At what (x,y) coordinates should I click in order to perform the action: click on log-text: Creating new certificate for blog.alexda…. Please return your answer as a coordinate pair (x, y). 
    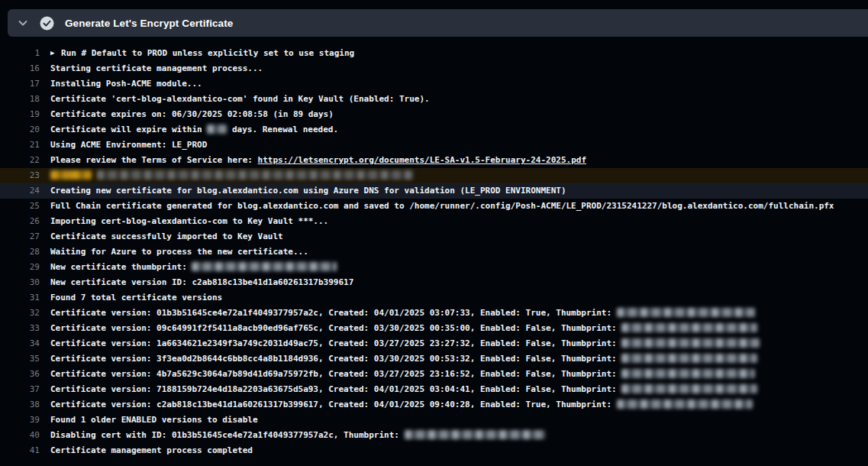
    Looking at the image, I should click on (308, 191).